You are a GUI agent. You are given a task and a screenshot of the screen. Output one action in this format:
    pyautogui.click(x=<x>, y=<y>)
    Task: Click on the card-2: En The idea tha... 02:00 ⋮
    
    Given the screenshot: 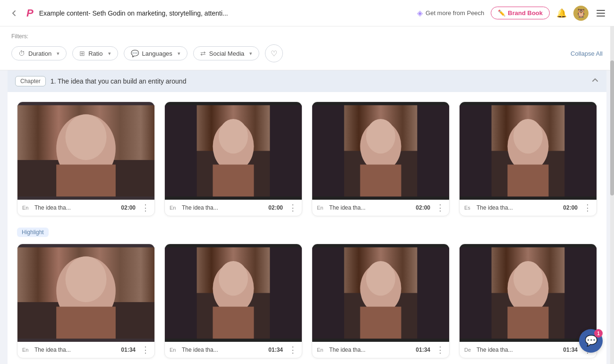 What is the action you would take?
    pyautogui.click(x=233, y=159)
    